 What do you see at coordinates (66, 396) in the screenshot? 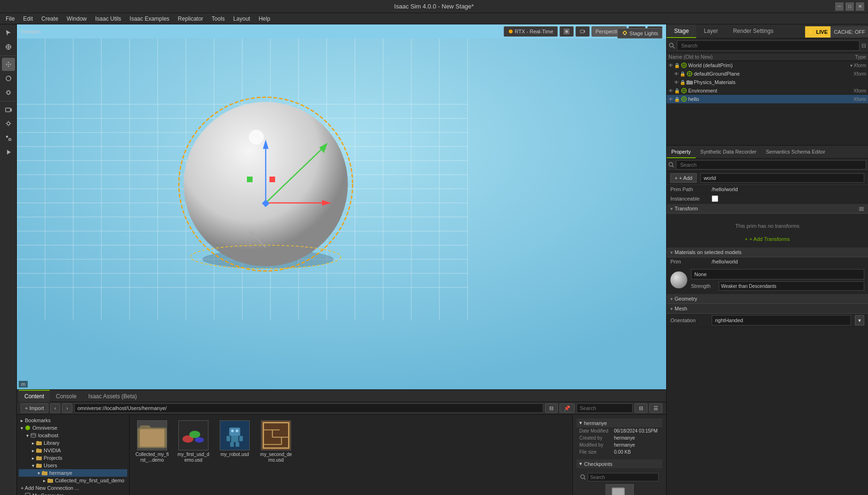
I see `tab-console: Console` at bounding box center [66, 396].